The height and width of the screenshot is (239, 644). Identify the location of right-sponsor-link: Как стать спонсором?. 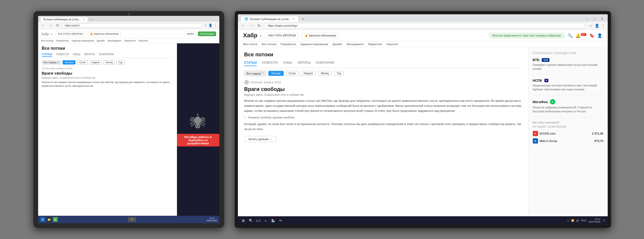
(568, 123).